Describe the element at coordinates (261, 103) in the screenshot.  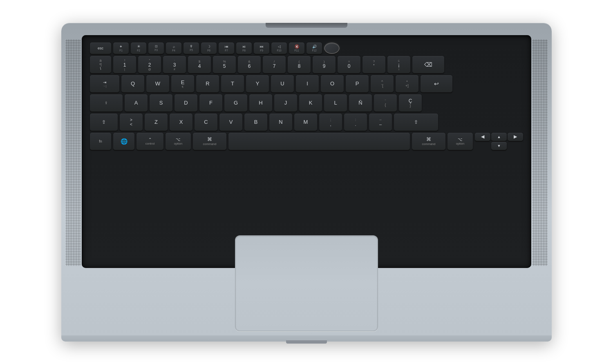
I see `key-h: H` at that location.